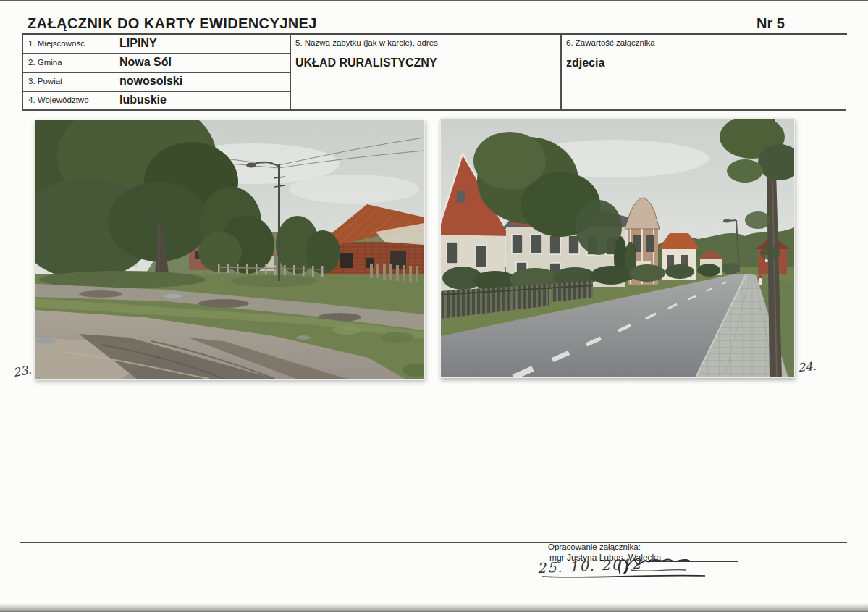 The width and height of the screenshot is (868, 612). I want to click on scan-edge-top, so click(434, 1).